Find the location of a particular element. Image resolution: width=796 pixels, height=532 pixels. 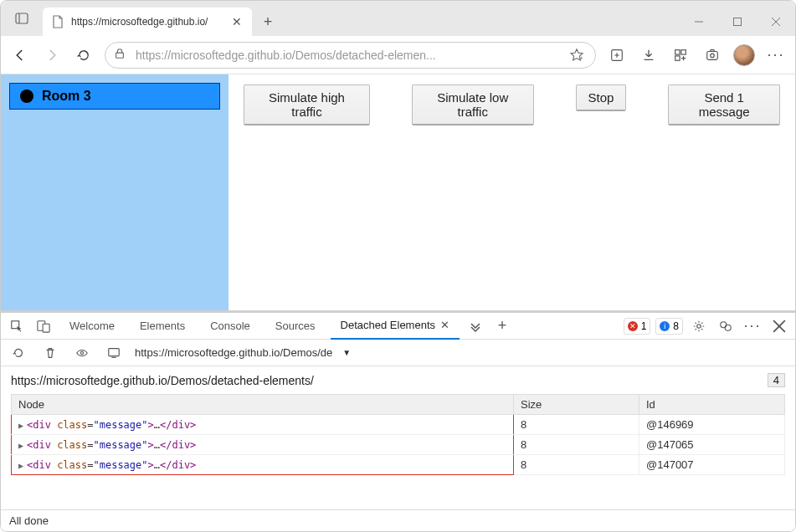

more-tabs-icon is located at coordinates (475, 326).